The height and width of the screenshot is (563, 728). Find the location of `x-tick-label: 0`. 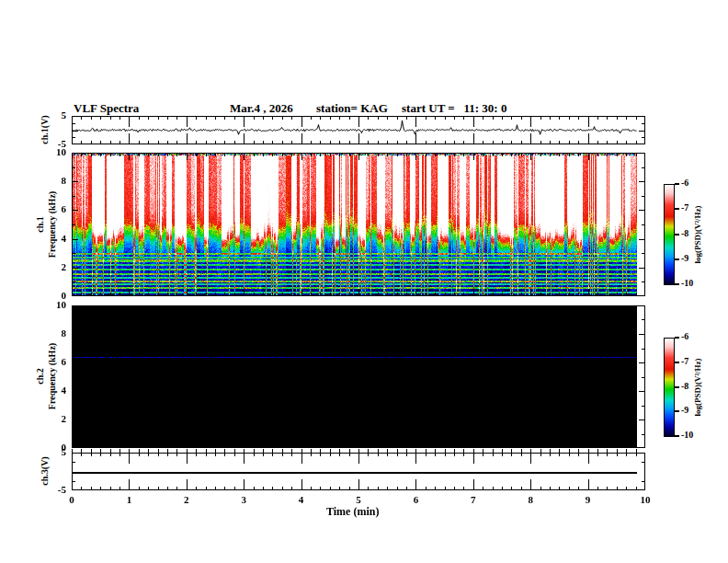

x-tick-label: 0 is located at coordinates (72, 500).